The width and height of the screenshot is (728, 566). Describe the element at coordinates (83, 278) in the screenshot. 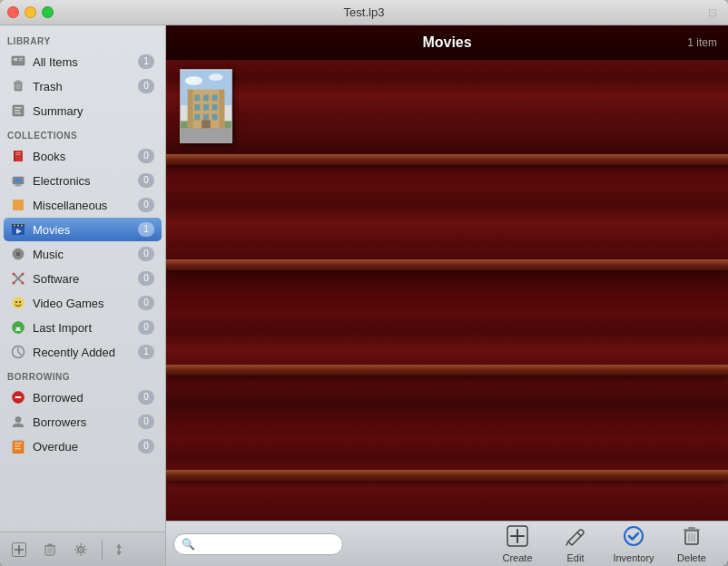

I see `sidebar-item-software: Software 0` at that location.